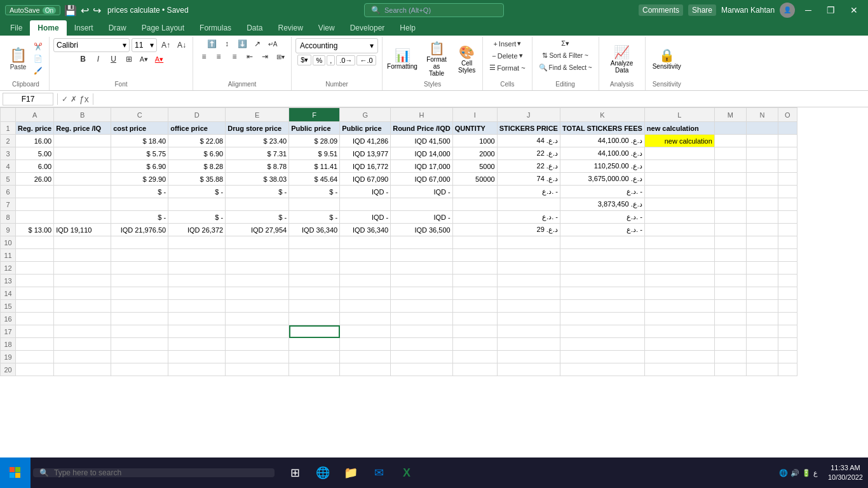 Image resolution: width=868 pixels, height=488 pixels. What do you see at coordinates (8, 281) in the screenshot?
I see `row-number-13: 13` at bounding box center [8, 281].